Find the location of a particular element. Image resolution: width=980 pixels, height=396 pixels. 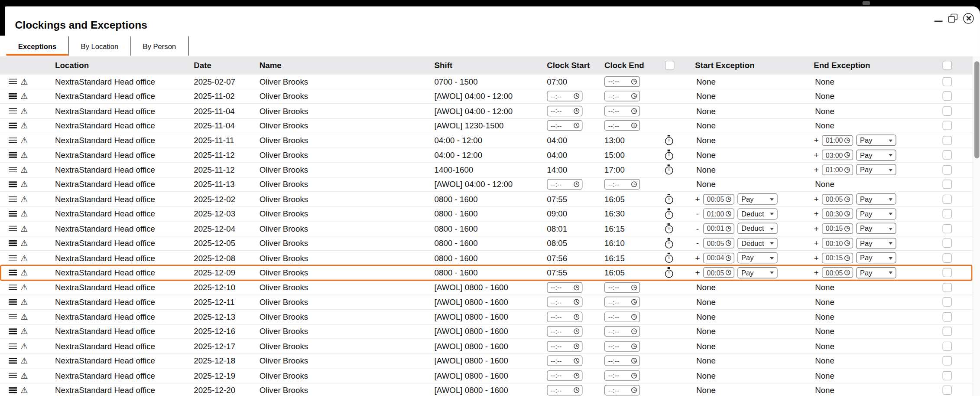

start-exception-time-input: 01:00 is located at coordinates (719, 214).